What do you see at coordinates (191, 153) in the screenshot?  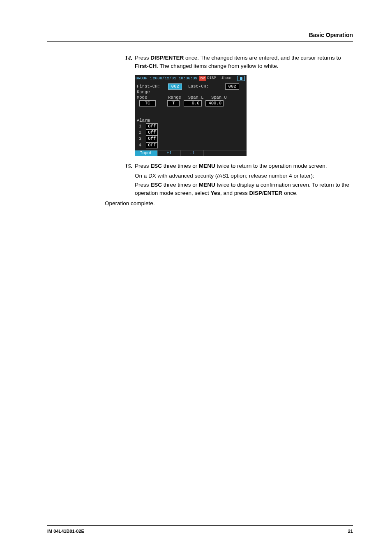 I see `softkey-bar: Input +1 -1` at bounding box center [191, 153].